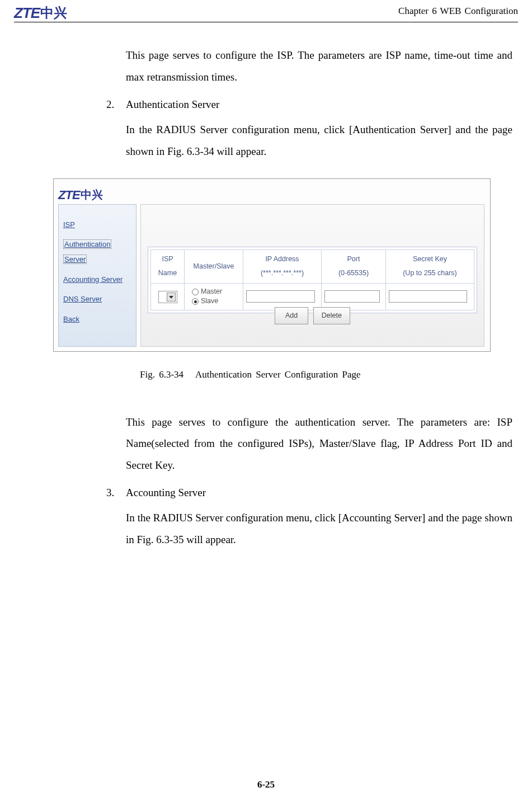 This screenshot has width=532, height=806. Describe the element at coordinates (312, 275) in the screenshot. I see `main-panel: ISP Name Master/Slave IP Address (***.**…` at that location.